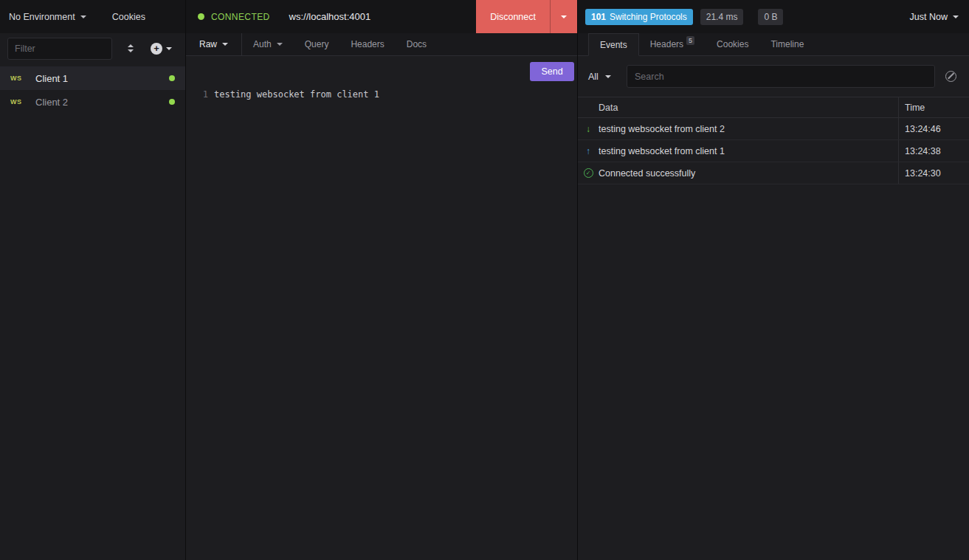 This screenshot has height=560, width=969. I want to click on connection-status: CONNECTED, so click(241, 17).